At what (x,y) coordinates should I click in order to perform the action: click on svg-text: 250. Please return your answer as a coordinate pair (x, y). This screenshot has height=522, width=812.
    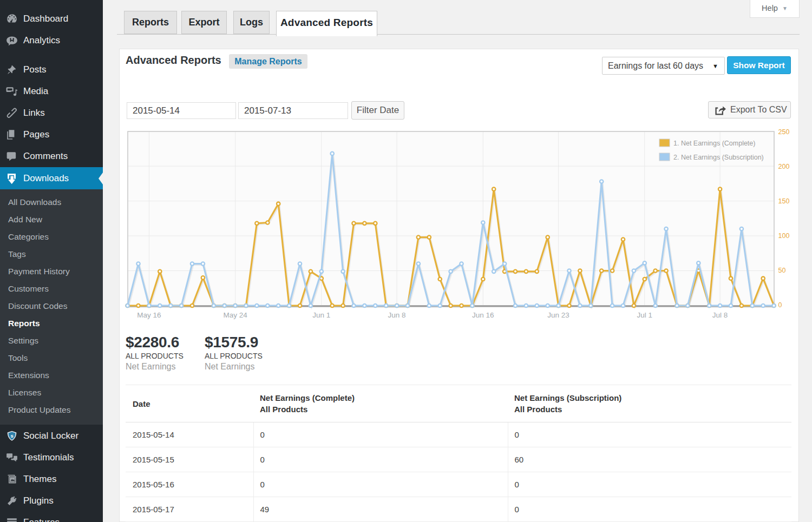
    Looking at the image, I should click on (784, 132).